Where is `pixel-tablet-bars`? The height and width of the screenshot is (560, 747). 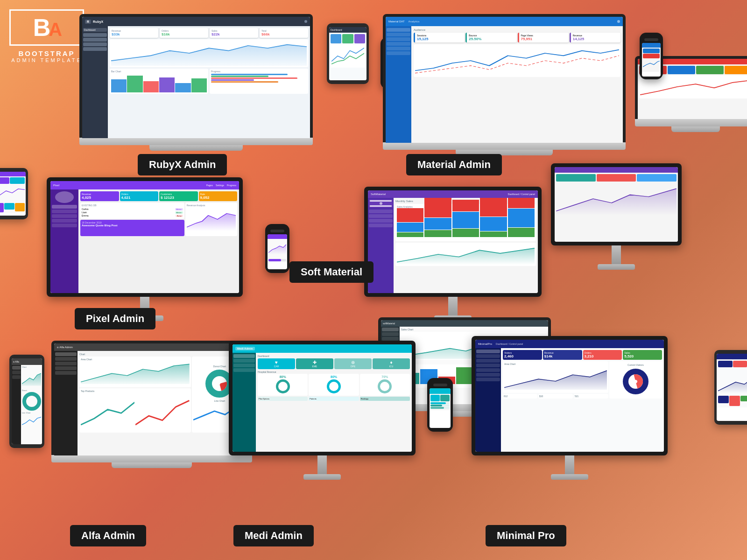
pixel-tablet-bars is located at coordinates (12, 208).